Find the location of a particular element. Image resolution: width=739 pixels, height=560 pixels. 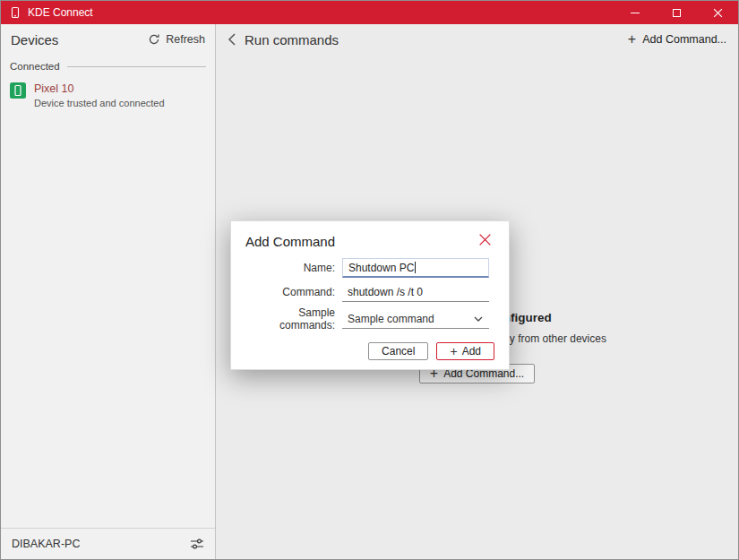

sidebar-header: Devices Refresh is located at coordinates (107, 39).